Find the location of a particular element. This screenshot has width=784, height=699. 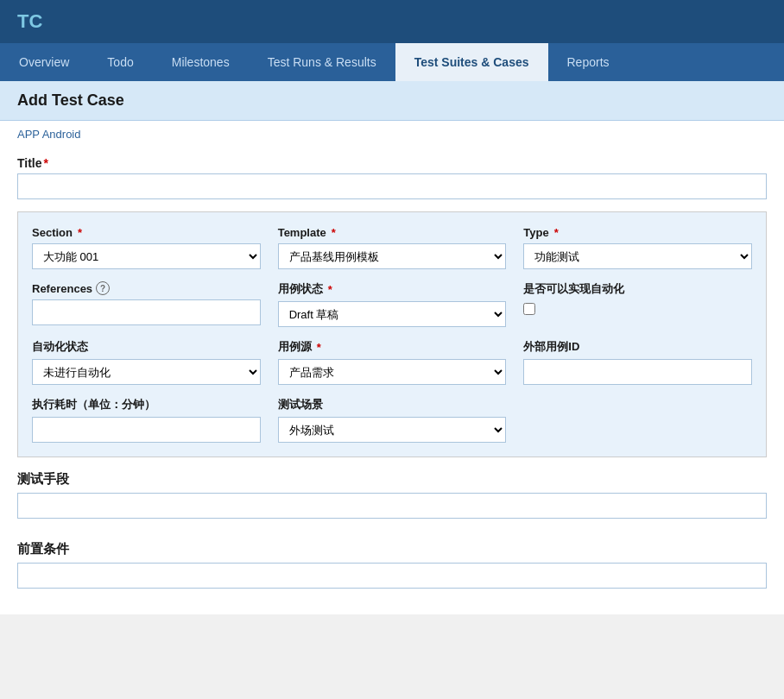

references-label: References ? is located at coordinates (147, 288).